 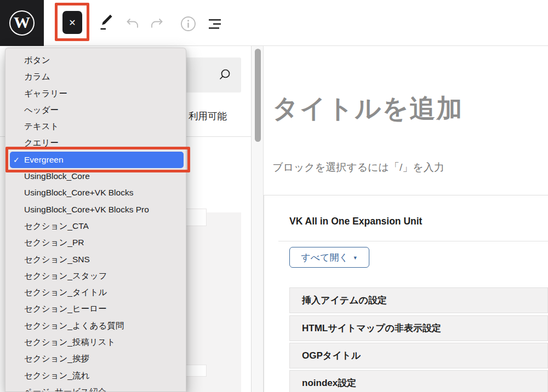 I want to click on redo-button, so click(x=157, y=24).